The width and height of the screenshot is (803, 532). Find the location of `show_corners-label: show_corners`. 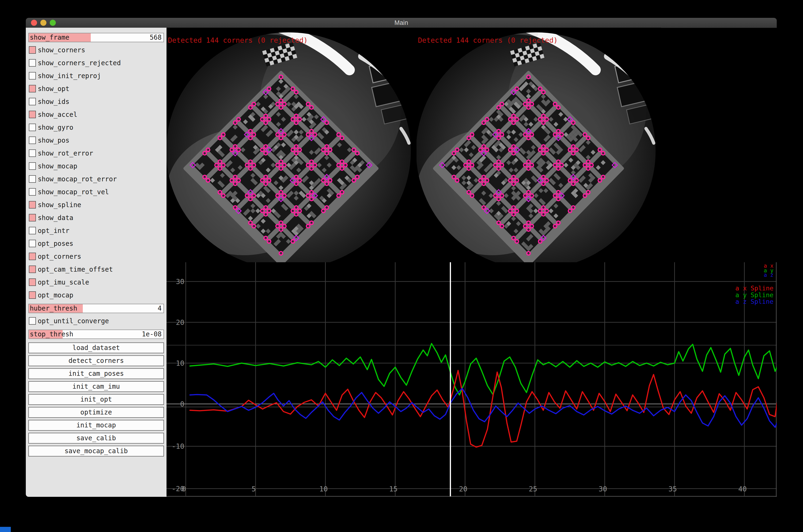

show_corners-label: show_corners is located at coordinates (61, 50).